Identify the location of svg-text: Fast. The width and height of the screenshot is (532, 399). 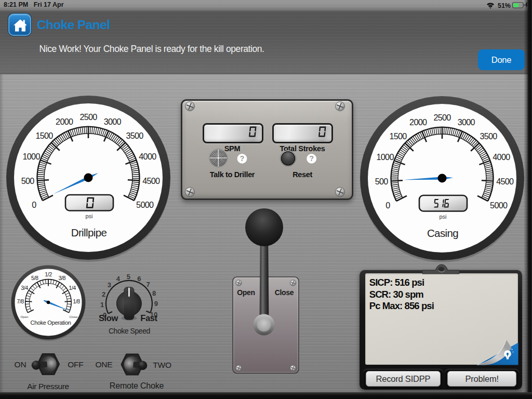
(149, 318).